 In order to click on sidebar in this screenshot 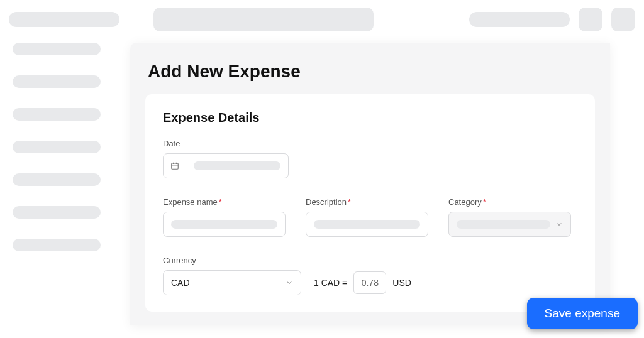, I will do `click(63, 147)`.